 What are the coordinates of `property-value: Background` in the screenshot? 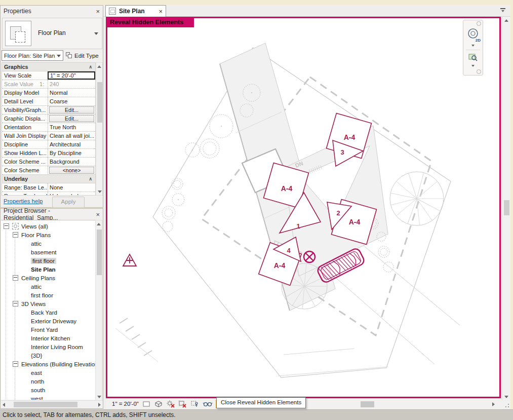 It's located at (71, 162).